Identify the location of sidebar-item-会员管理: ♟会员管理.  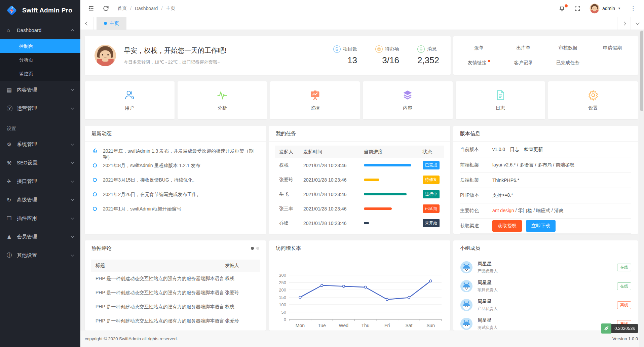
(40, 237).